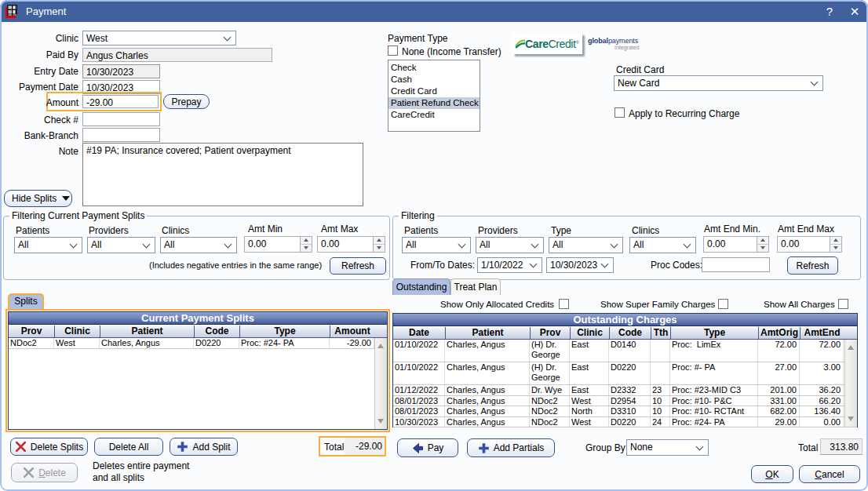 Image resolution: width=868 pixels, height=491 pixels. I want to click on splits-filter-note: (Includes negative entries in the same r…, so click(235, 265).